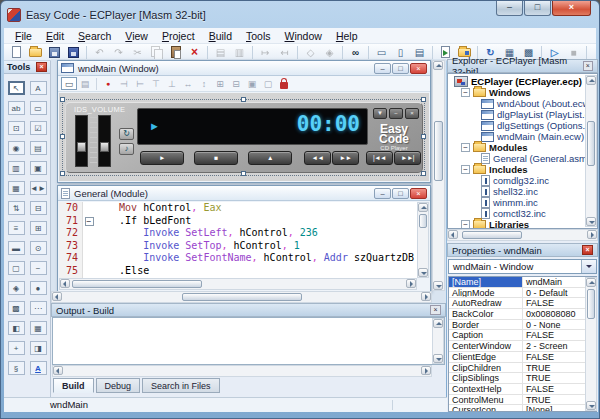  What do you see at coordinates (38, 188) in the screenshot?
I see `tool-scrollbar: ◄►` at bounding box center [38, 188].